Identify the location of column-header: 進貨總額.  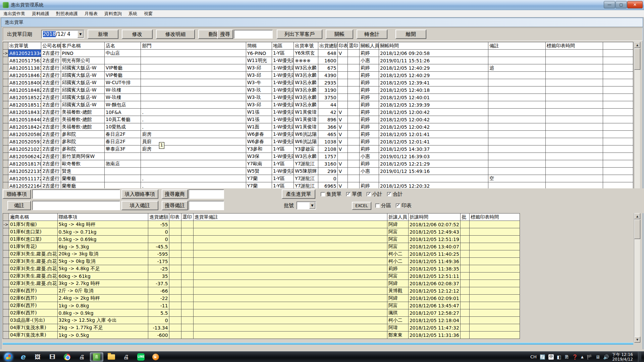
(159, 217).